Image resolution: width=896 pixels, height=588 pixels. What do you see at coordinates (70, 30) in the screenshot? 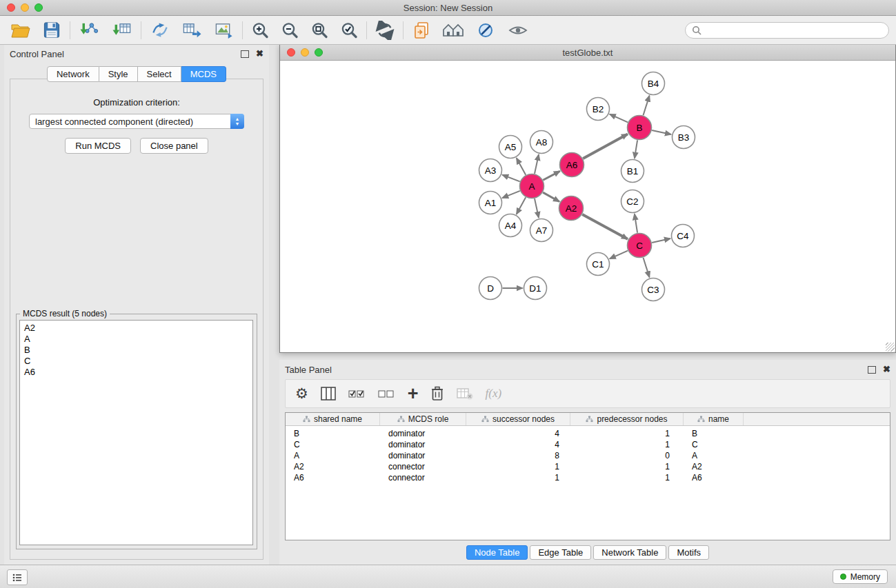
I see `toolbar-separator` at bounding box center [70, 30].